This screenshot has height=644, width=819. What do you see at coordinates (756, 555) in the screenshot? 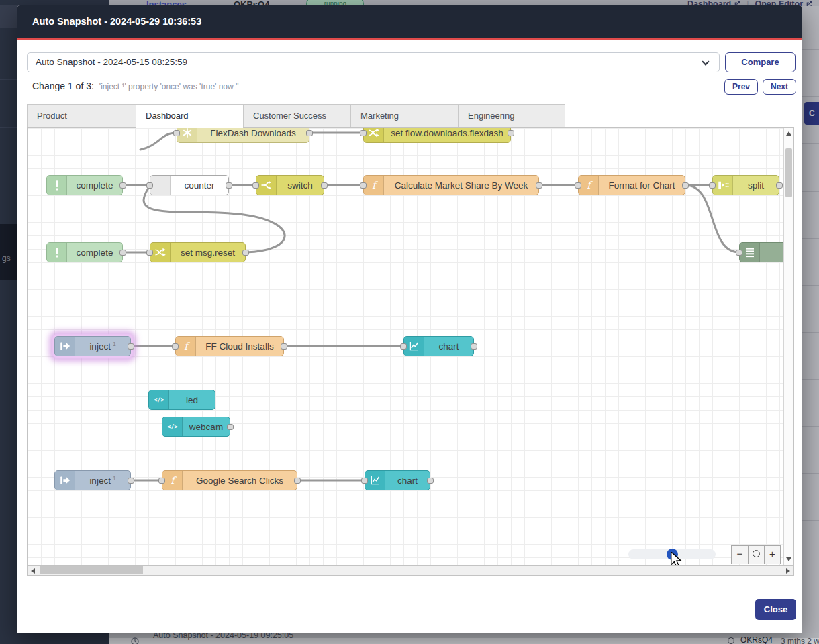
I see `zoom-reset-button` at bounding box center [756, 555].